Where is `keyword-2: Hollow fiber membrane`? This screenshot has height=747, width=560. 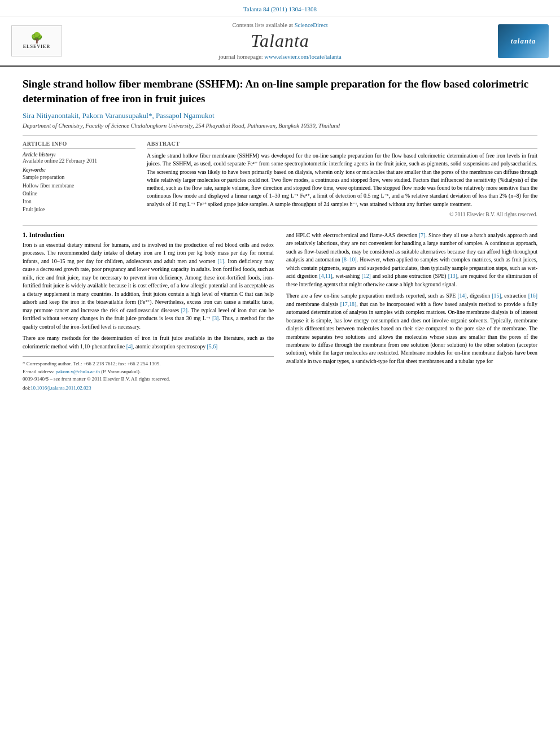 keyword-2: Hollow fiber membrane is located at coordinates (79, 186).